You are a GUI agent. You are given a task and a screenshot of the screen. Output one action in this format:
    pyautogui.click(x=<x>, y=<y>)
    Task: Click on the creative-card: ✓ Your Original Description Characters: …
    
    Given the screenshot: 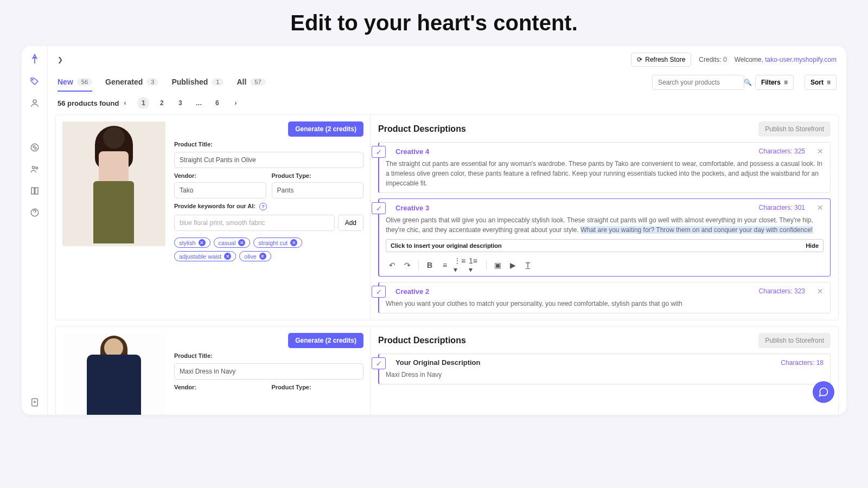 What is the action you would take?
    pyautogui.click(x=604, y=369)
    